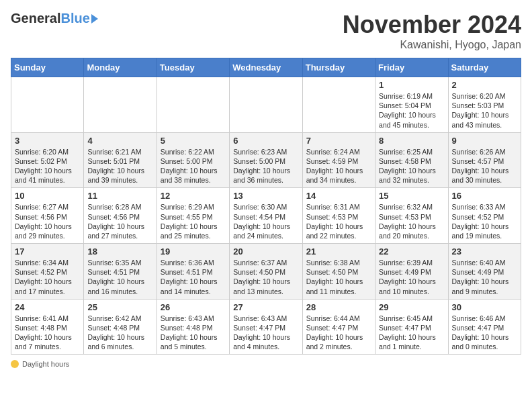 This screenshot has height=411, width=532. I want to click on day-info: Sunrise: 6:35 AM Sunset: 4:51 PM Dayligh…, so click(120, 277).